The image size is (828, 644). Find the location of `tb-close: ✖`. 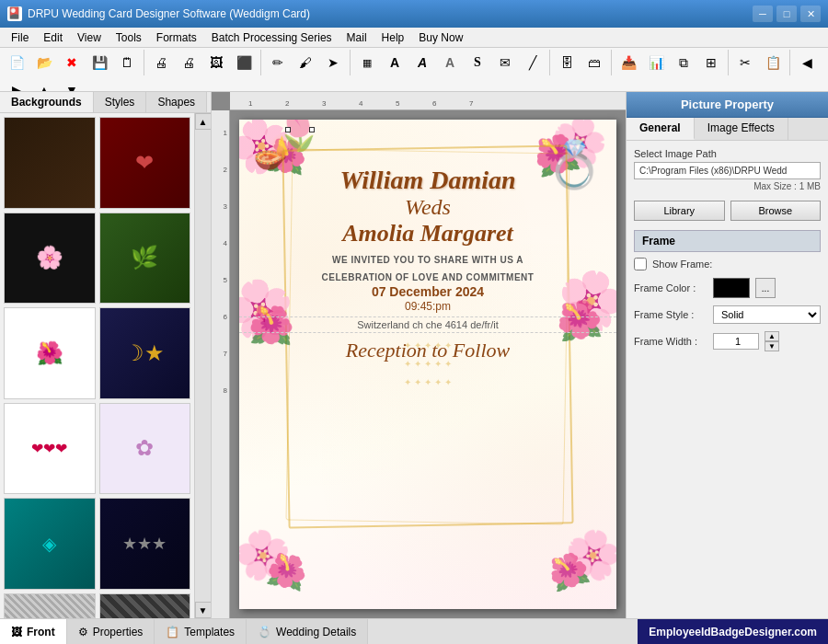

tb-close: ✖ is located at coordinates (72, 63).